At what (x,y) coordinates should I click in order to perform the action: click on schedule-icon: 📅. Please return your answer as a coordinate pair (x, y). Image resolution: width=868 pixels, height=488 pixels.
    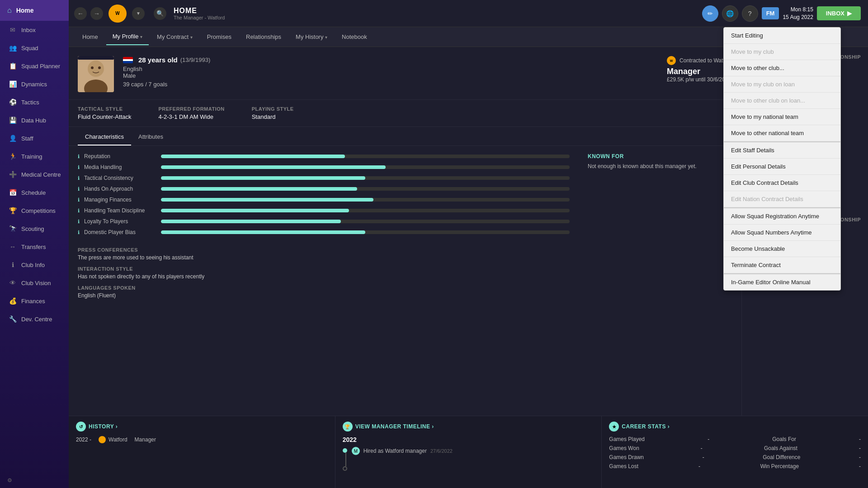
    Looking at the image, I should click on (13, 192).